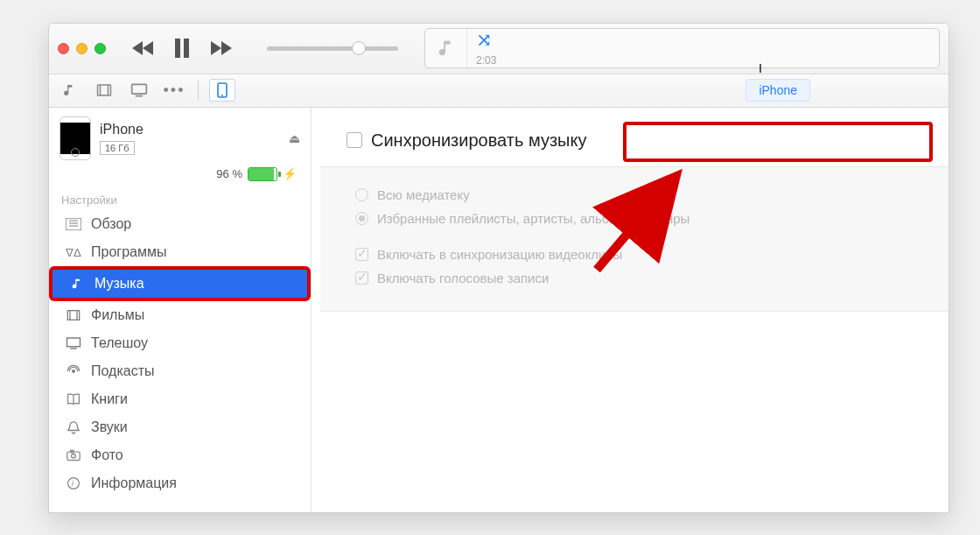 This screenshot has height=535, width=980. Describe the element at coordinates (82, 49) in the screenshot. I see `minimize-icon` at that location.